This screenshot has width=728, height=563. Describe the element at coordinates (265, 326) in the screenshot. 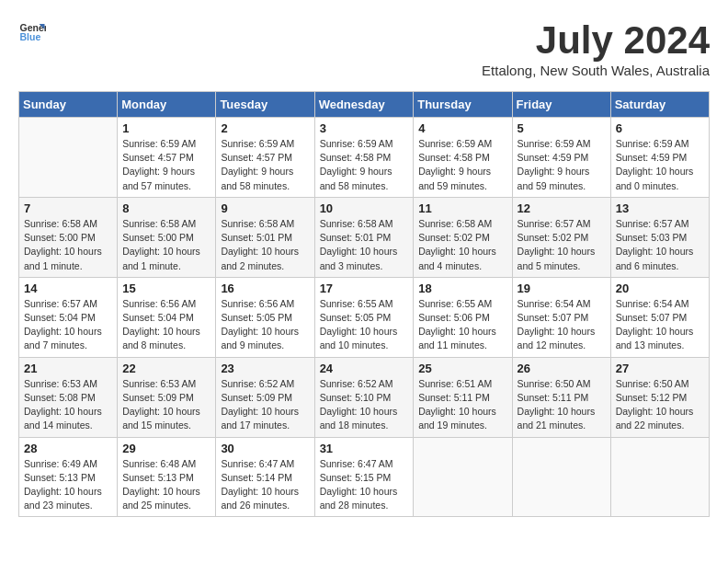

I see `day-info: Sunrise: 6:56 AM Sunset: 5:05 PM Dayligh…` at that location.